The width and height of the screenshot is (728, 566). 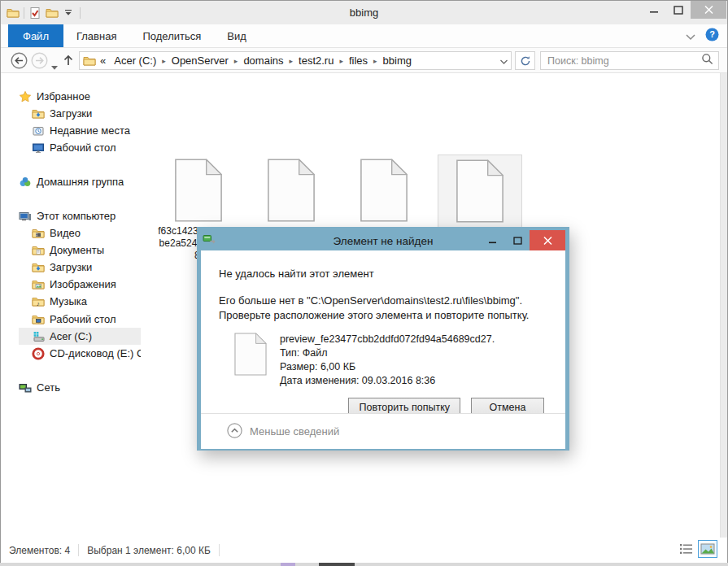 What do you see at coordinates (69, 13) in the screenshot?
I see `customize-toolbar-dropdown-icon` at bounding box center [69, 13].